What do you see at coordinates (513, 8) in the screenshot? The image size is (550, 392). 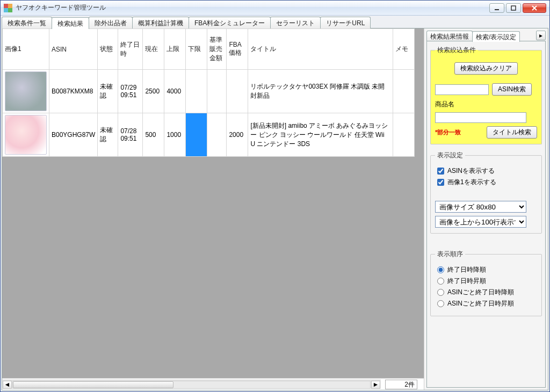 I see `maximize-button` at bounding box center [513, 8].